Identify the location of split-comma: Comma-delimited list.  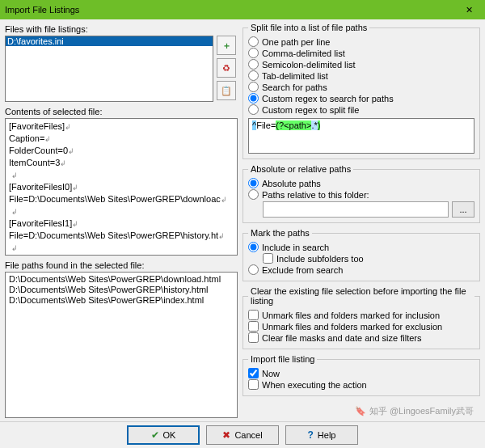
(361, 53).